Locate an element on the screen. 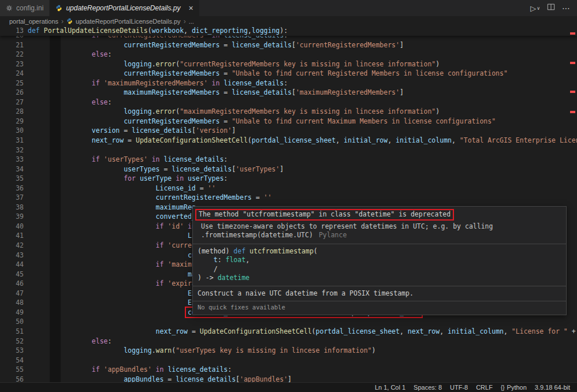 The height and width of the screenshot is (392, 577). breadcrumb-symbol: ... is located at coordinates (192, 21).